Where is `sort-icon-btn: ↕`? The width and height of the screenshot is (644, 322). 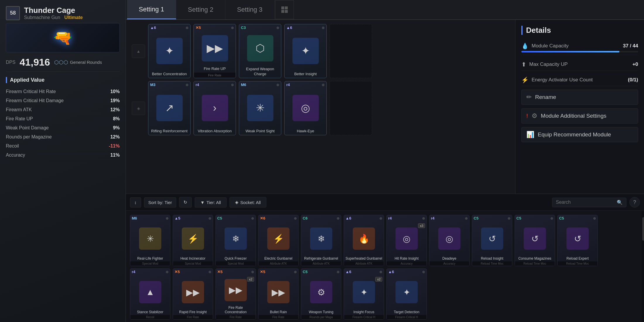
sort-icon-btn: ↕ is located at coordinates (136, 203).